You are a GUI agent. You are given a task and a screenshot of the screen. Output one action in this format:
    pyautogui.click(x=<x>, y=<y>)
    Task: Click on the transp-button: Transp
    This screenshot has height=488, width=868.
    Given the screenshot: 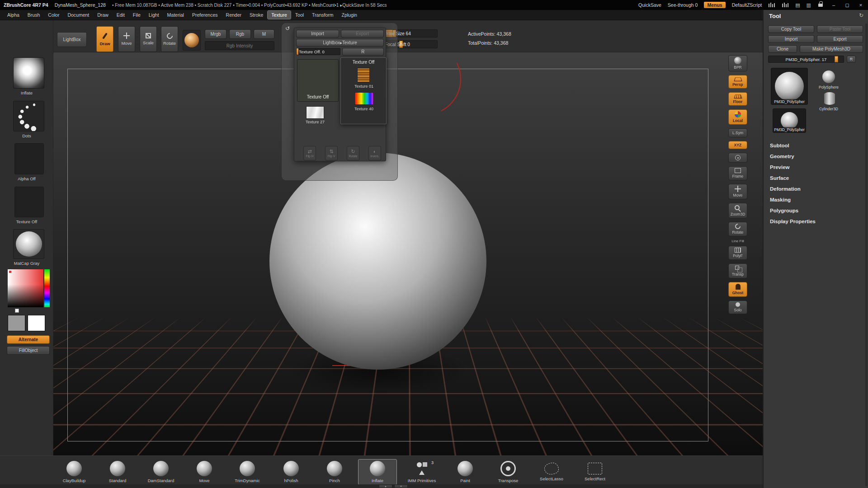 What is the action you would take?
    pyautogui.click(x=738, y=271)
    